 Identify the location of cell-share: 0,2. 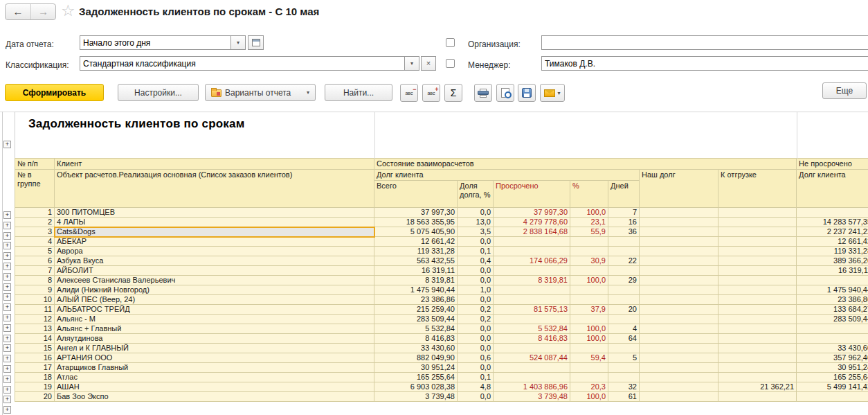
(476, 310).